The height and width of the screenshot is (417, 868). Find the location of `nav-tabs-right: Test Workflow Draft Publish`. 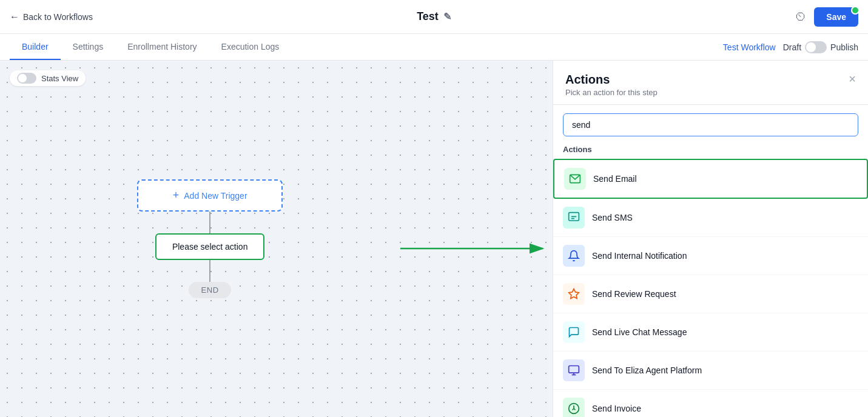

nav-tabs-right: Test Workflow Draft Publish is located at coordinates (791, 47).